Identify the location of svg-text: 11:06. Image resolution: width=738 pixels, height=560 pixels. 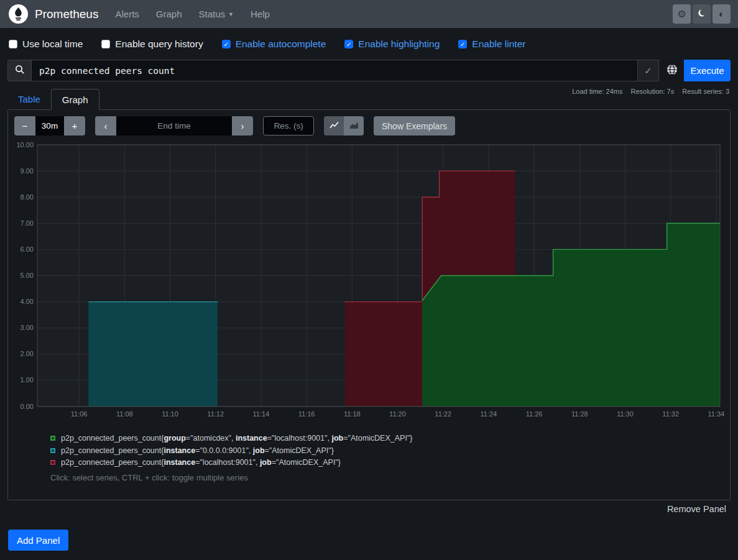
(80, 414).